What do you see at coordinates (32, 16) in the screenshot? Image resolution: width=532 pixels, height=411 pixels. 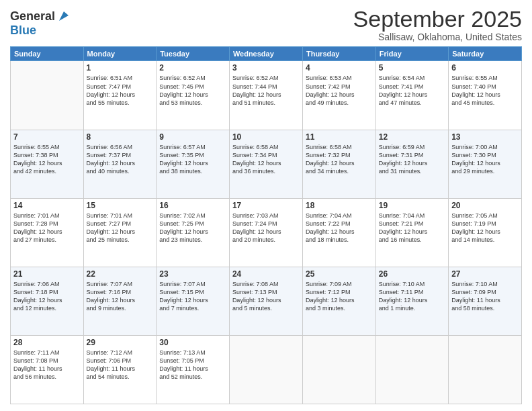 I see `logo-general-text: General` at bounding box center [32, 16].